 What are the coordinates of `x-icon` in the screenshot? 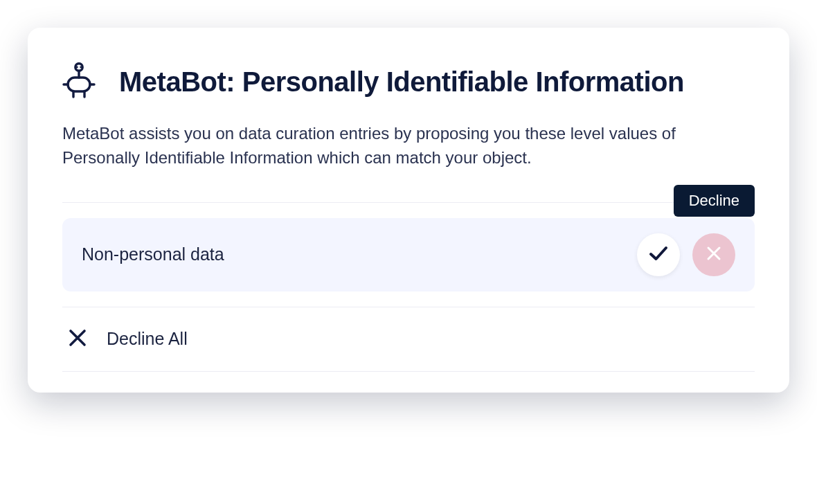 It's located at (78, 339).